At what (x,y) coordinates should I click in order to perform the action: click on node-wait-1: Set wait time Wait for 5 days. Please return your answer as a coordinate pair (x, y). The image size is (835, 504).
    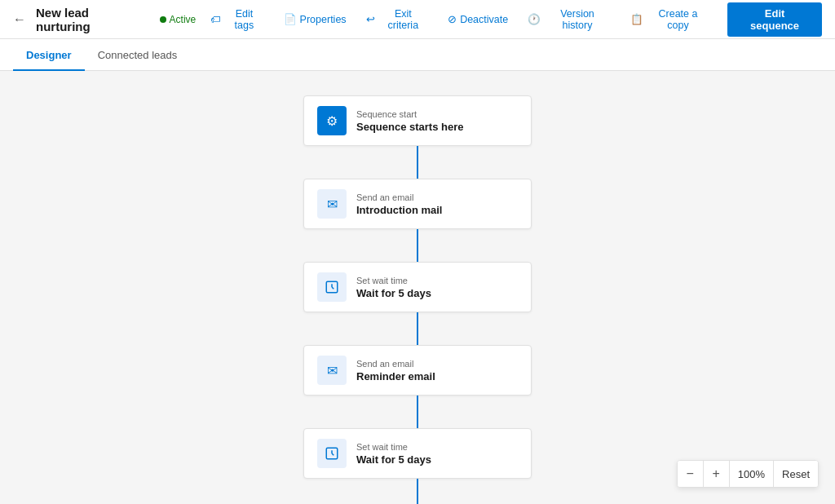
    Looking at the image, I should click on (418, 287).